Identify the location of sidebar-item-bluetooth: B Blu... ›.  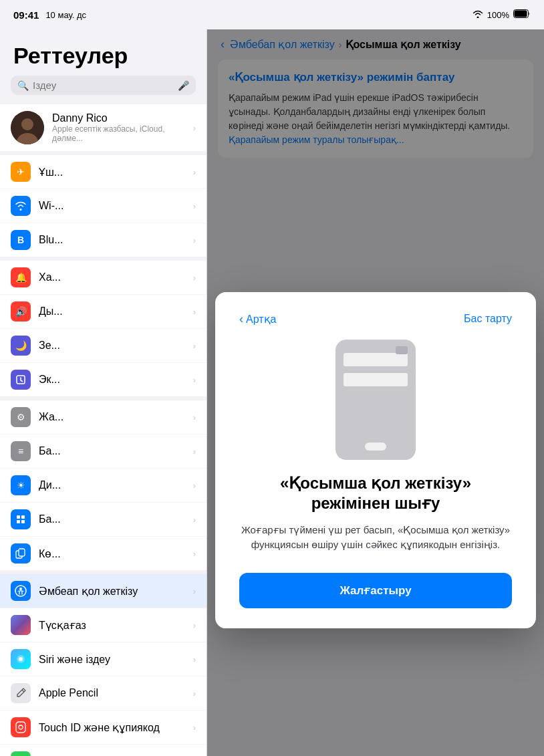
(103, 240).